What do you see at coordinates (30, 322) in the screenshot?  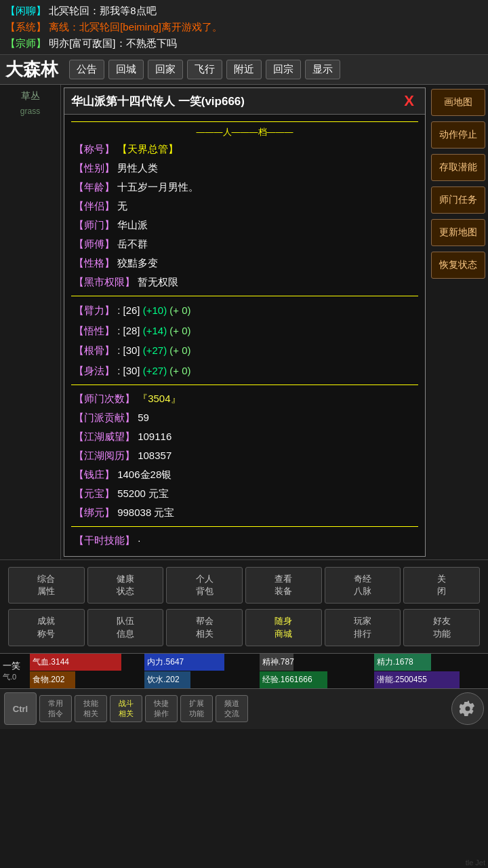 I see `sidebar-left: 草丛 grass` at bounding box center [30, 322].